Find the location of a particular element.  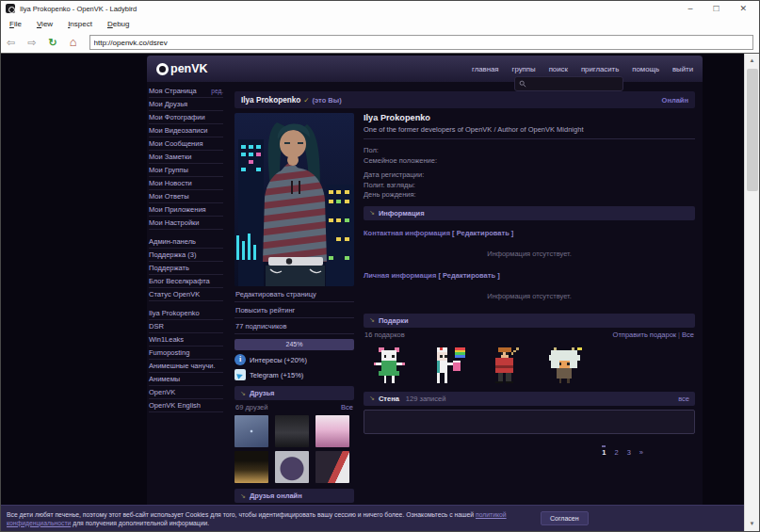

sidebar-item-my-friends: Мои Друзья is located at coordinates (186, 105).